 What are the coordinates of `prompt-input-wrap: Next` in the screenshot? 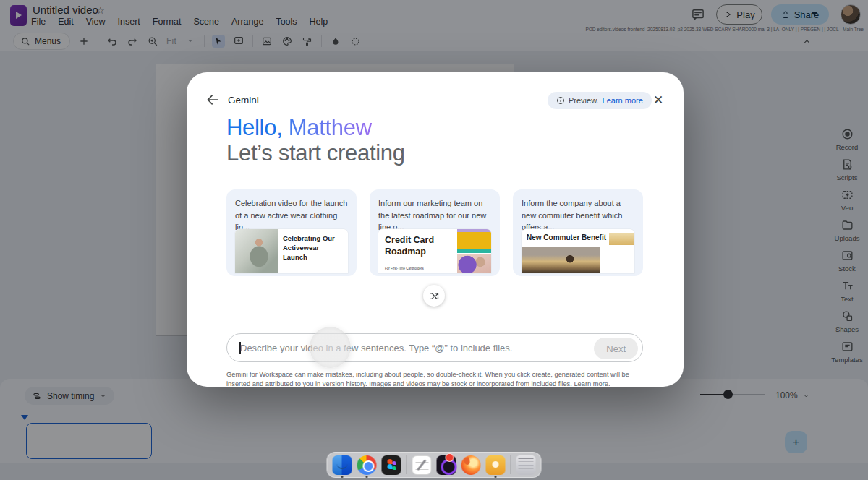 It's located at (435, 348).